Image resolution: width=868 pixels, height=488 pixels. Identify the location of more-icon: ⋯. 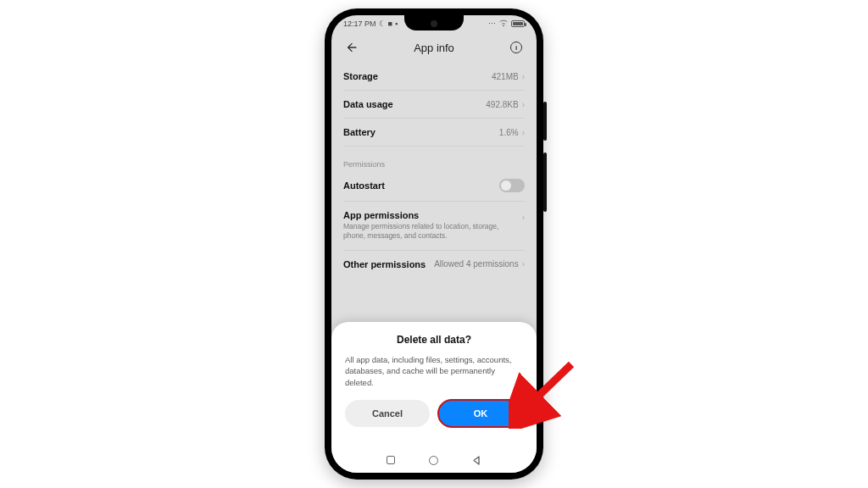
(492, 24).